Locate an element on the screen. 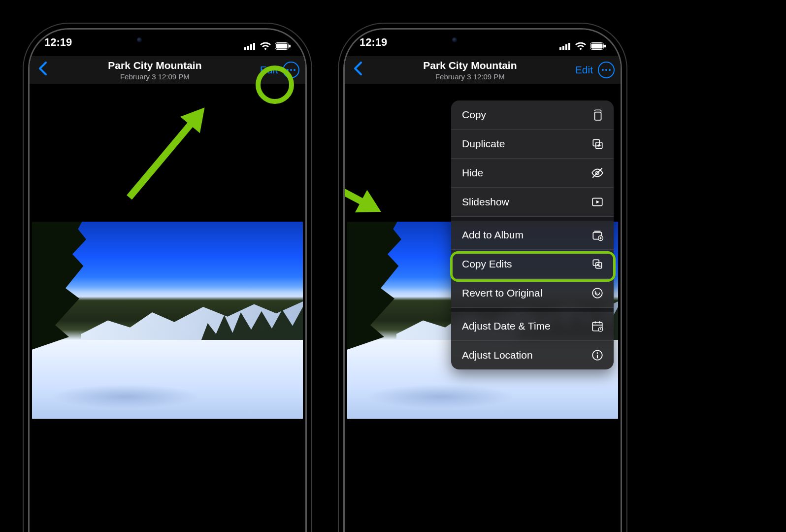 This screenshot has height=532, width=786. revert-icon is located at coordinates (597, 293).